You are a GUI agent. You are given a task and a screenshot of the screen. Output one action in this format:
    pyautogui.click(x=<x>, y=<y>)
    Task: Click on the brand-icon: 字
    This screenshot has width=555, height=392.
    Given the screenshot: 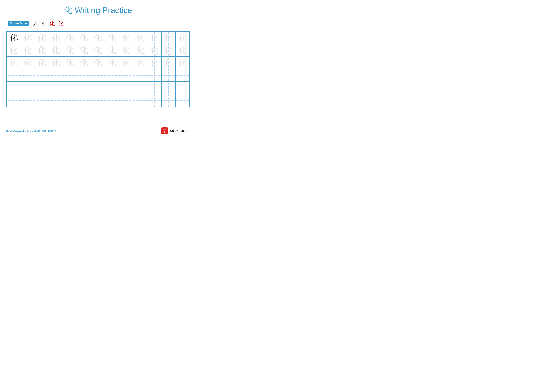 What is the action you would take?
    pyautogui.click(x=164, y=131)
    